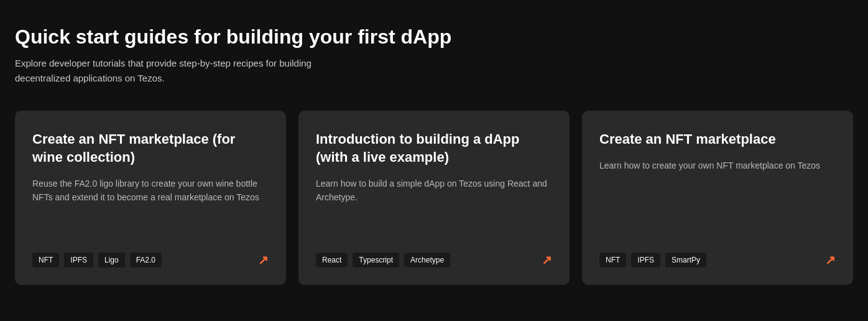  What do you see at coordinates (718, 139) in the screenshot?
I see `card-title: Create an NFT marketplace` at bounding box center [718, 139].